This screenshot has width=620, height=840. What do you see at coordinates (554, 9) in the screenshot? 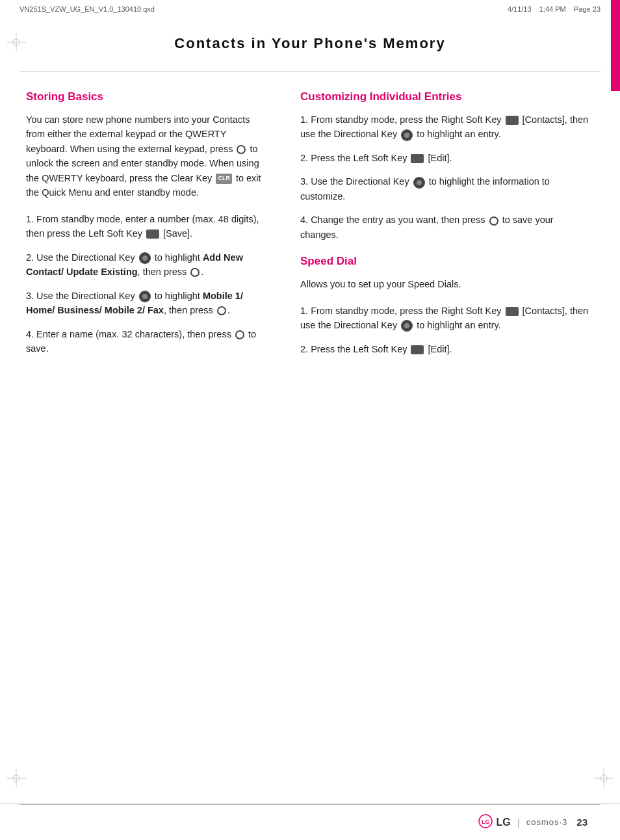
I see `file-date: 4/11/13 1:44 PM Page 23` at bounding box center [554, 9].